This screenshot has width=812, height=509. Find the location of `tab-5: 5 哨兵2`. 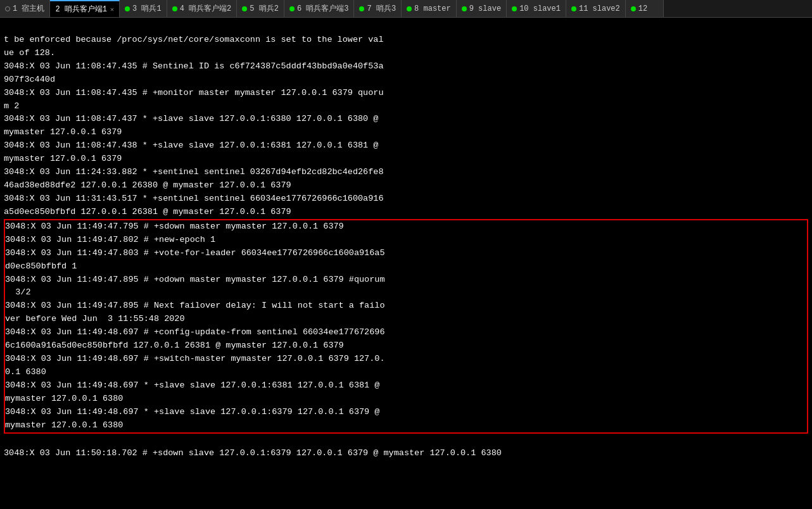

tab-5: 5 哨兵2 is located at coordinates (261, 9).